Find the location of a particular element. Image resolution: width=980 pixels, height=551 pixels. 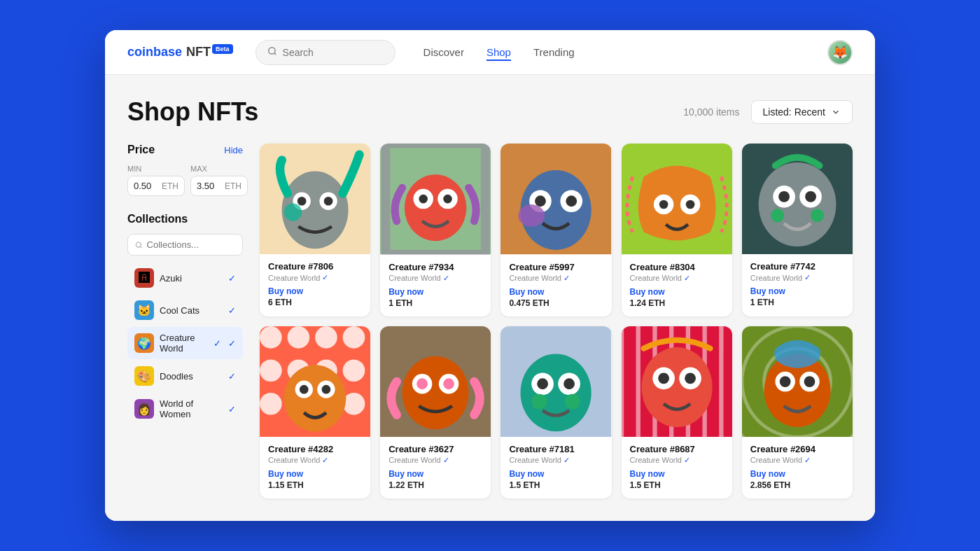

hide-button: Hide is located at coordinates (234, 150).